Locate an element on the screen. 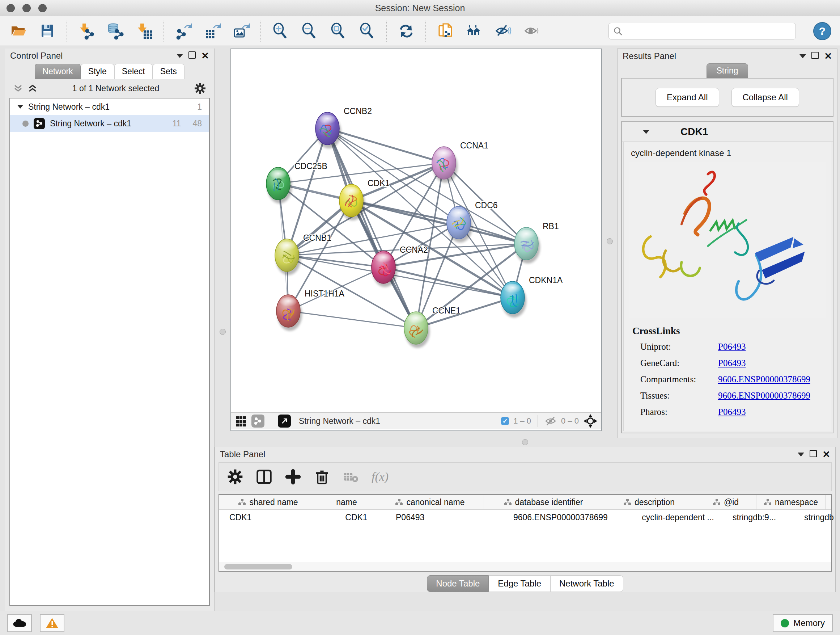  main-toolbar: ? is located at coordinates (420, 31).